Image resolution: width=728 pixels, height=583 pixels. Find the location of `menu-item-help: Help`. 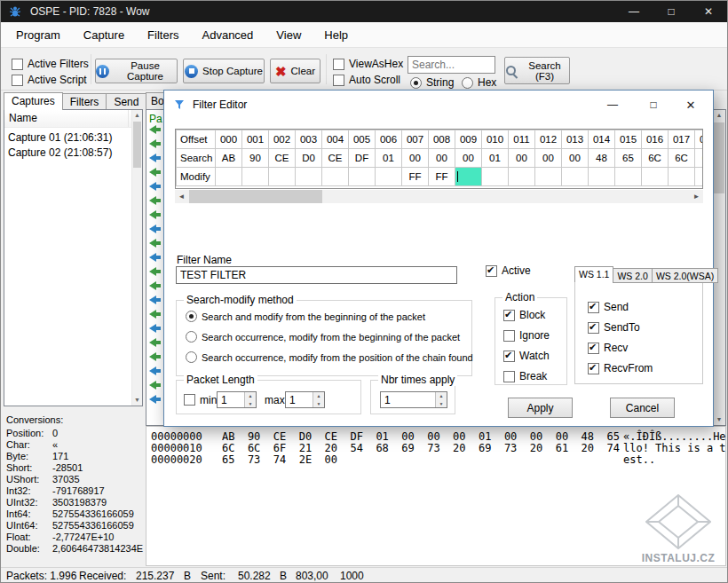

menu-item-help: Help is located at coordinates (336, 35).